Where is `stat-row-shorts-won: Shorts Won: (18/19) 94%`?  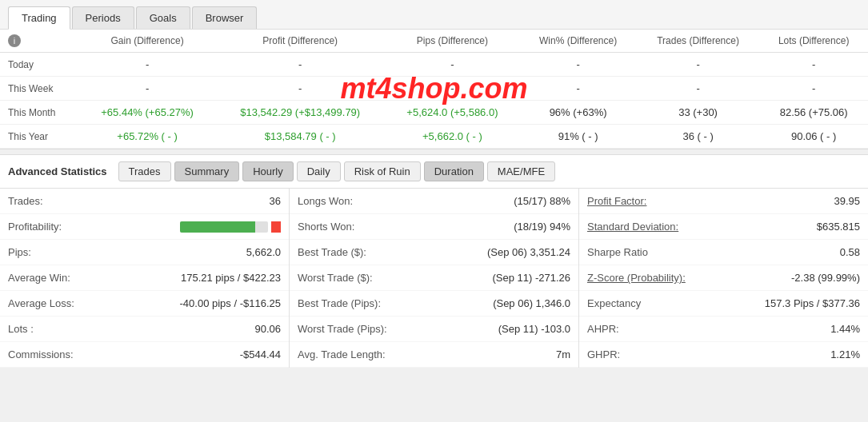 stat-row-shorts-won: Shorts Won: (18/19) 94% is located at coordinates (434, 227).